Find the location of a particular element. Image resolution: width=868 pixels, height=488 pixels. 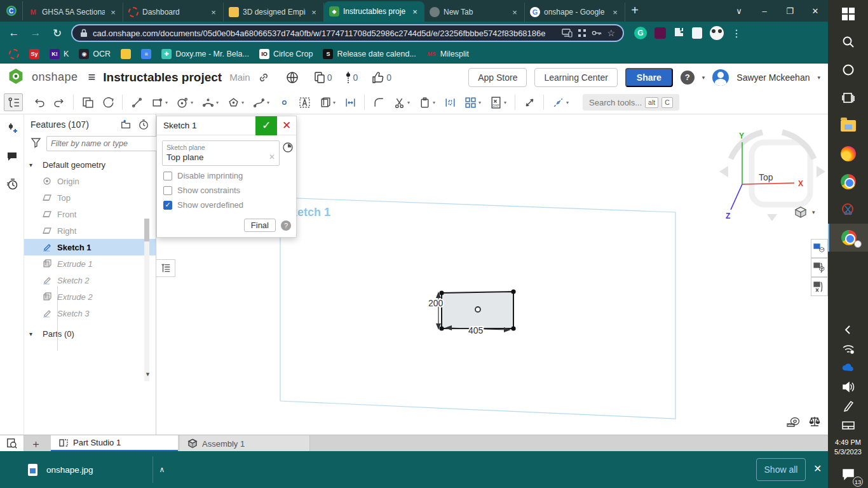

fillet-button is located at coordinates (379, 102).